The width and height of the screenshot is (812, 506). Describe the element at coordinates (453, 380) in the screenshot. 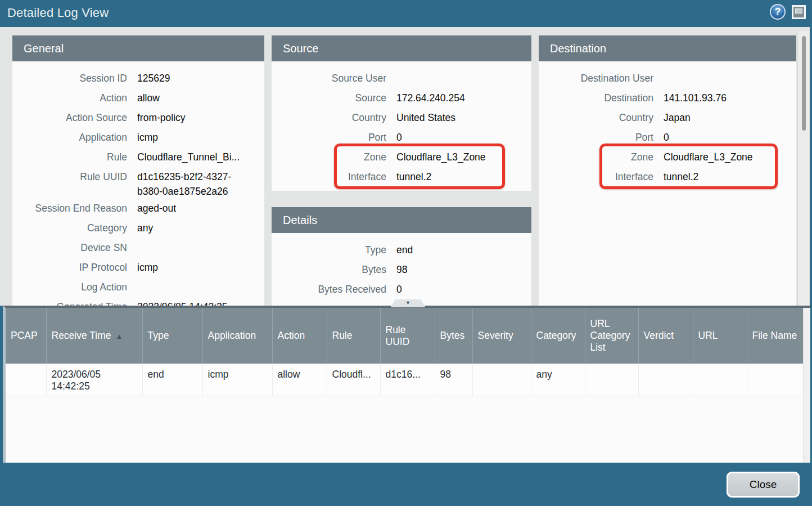

I see `cell-bytes: 98` at that location.